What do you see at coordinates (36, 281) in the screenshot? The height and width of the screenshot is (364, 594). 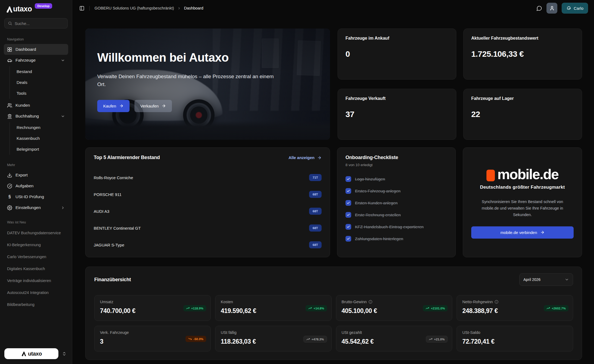 I see `whats-new-item-vertraege: Verträge individualisieren` at bounding box center [36, 281].